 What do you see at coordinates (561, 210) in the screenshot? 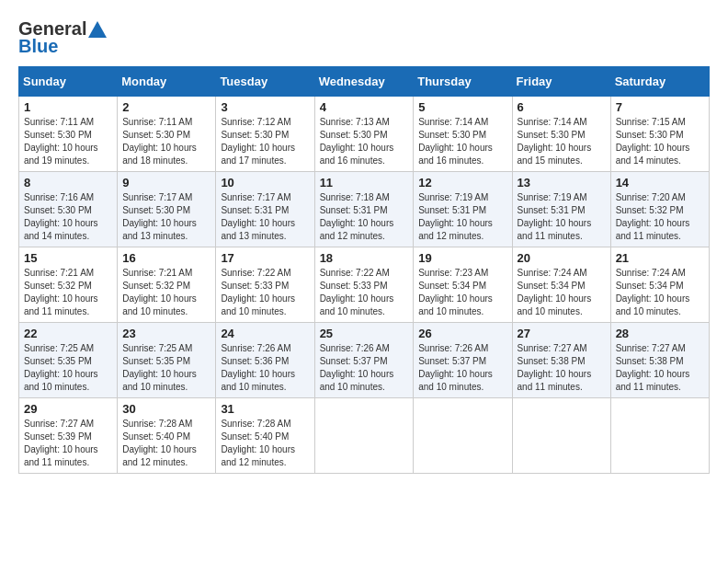
I see `calendar-day-cell: 13 Sunrise: 7:19 AM Sunset: 5:31 PM Dayl…` at bounding box center [561, 210].